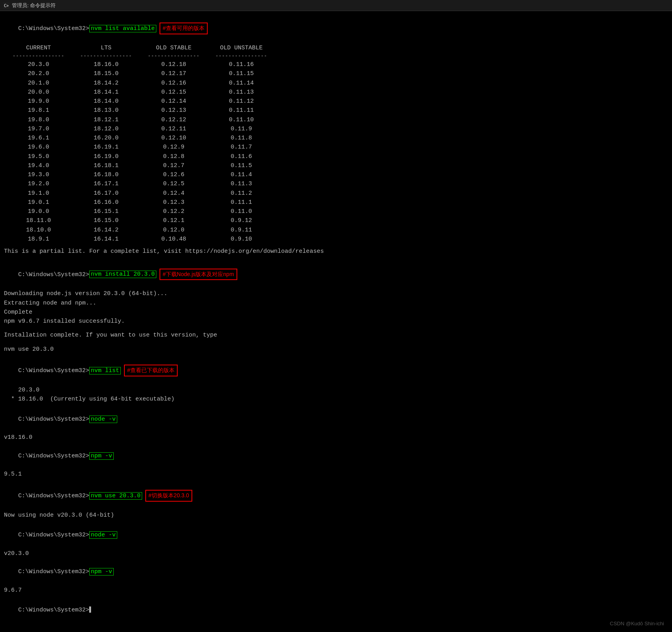  Describe the element at coordinates (336, 312) in the screenshot. I see `install-out-3: Complete` at that location.